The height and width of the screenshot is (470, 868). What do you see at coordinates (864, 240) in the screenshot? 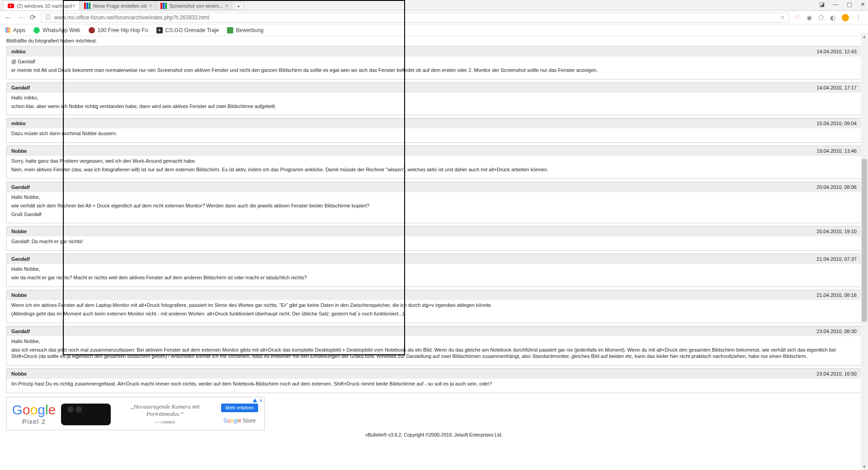
I see `scrollbar: ▴ ▾` at bounding box center [864, 240].